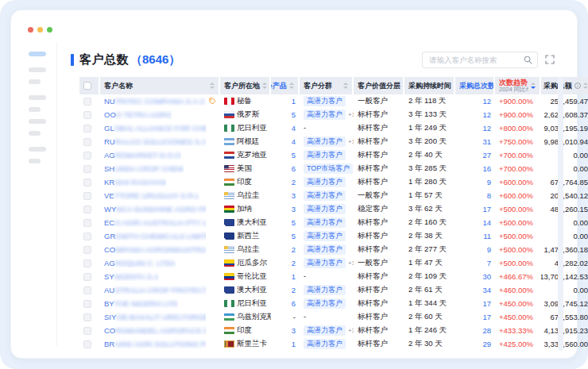  What do you see at coordinates (285, 86) in the screenshot?
I see `header-core-products: 核心产品` at bounding box center [285, 86].